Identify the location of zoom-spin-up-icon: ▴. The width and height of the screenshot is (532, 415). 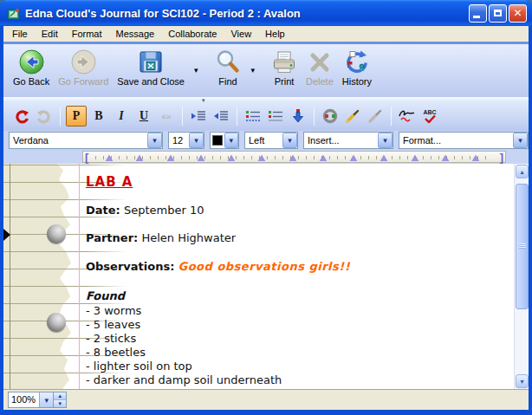
(60, 397).